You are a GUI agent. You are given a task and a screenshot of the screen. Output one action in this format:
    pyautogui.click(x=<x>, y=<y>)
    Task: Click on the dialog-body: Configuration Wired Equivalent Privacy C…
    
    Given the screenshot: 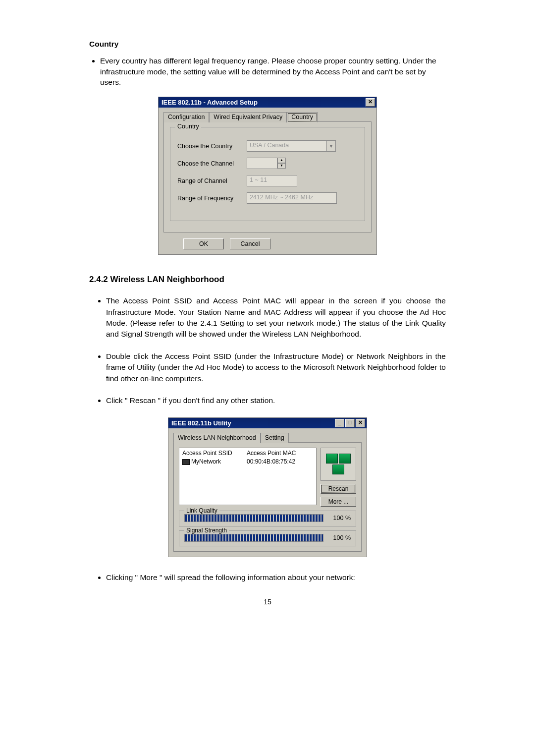 What is the action you would take?
    pyautogui.click(x=268, y=181)
    